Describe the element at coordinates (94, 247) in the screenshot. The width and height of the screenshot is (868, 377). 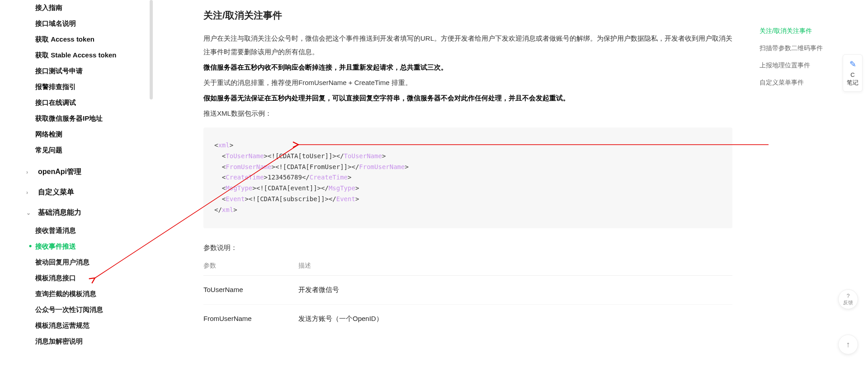
I see `sidebar-item: 接收事件推送` at that location.